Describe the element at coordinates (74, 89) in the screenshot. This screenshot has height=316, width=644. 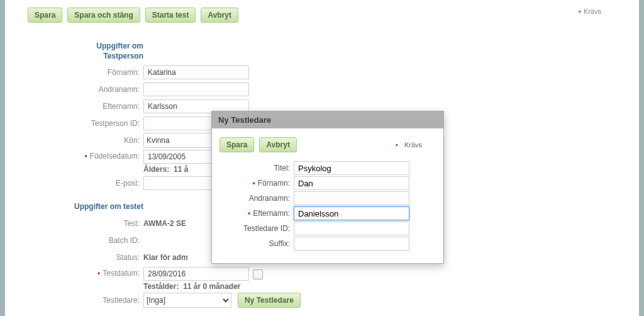
I see `label-andranamn: Andranamn:` at that location.